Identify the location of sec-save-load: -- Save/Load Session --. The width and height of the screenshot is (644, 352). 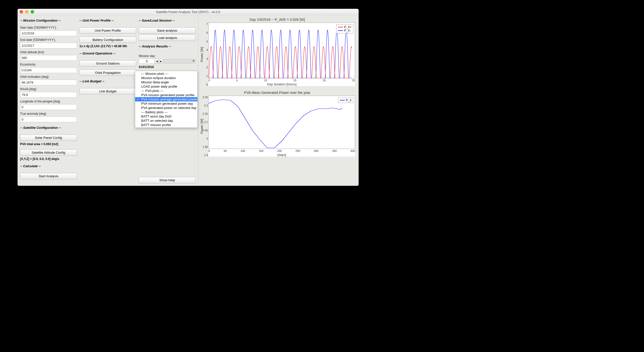
(167, 21).